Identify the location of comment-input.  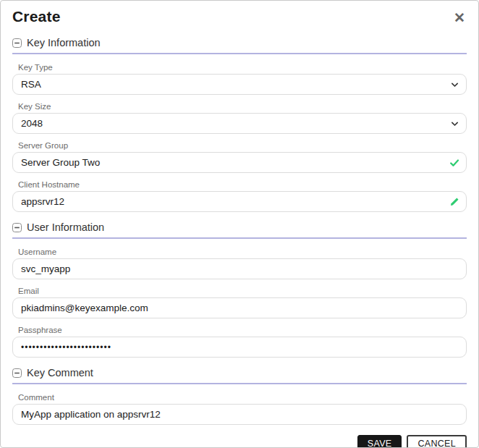
(240, 414).